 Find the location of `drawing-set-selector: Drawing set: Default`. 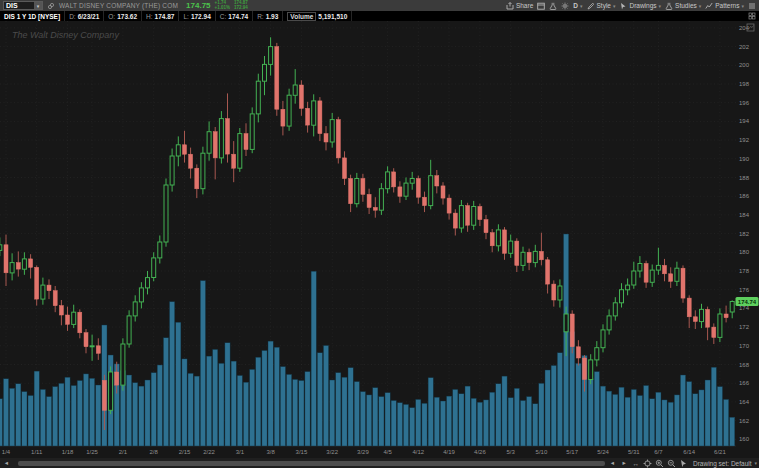

drawing-set-selector: Drawing set: Default is located at coordinates (722, 464).